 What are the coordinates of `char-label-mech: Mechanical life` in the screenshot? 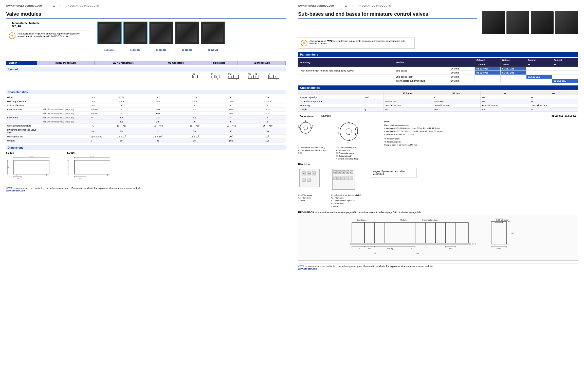 It's located at (24, 137).